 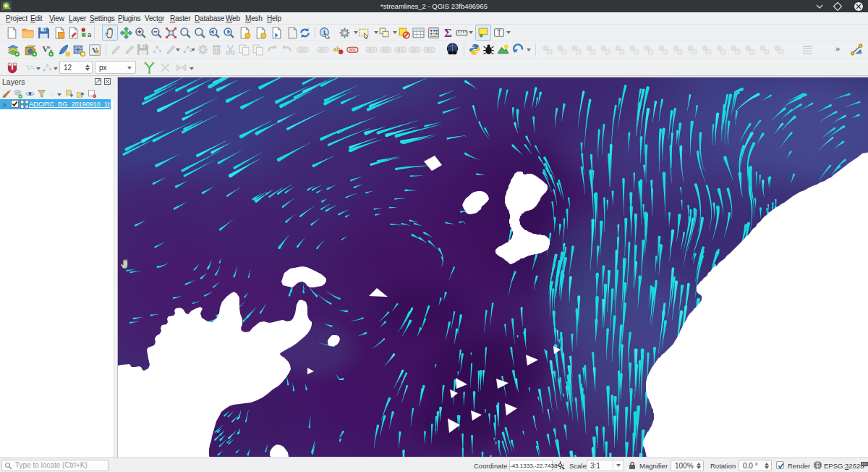 I want to click on svg-text: T, so click(x=499, y=33).